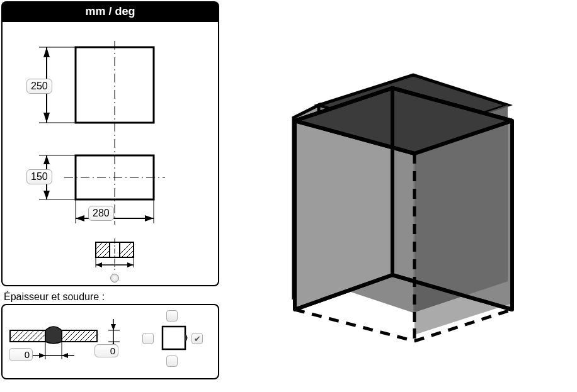 The width and height of the screenshot is (577, 392). I want to click on units-header: mm / deg, so click(110, 11).